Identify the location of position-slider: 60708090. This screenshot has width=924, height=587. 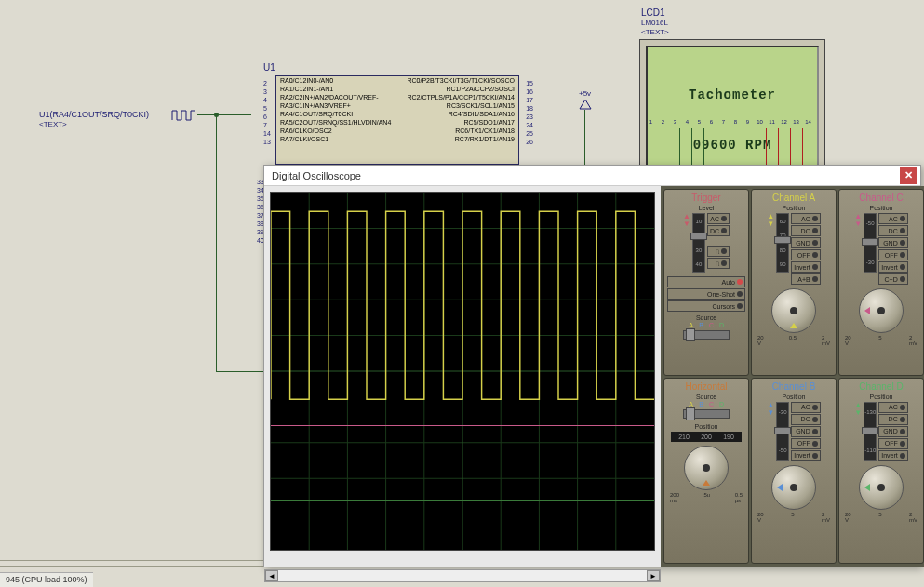
(783, 243).